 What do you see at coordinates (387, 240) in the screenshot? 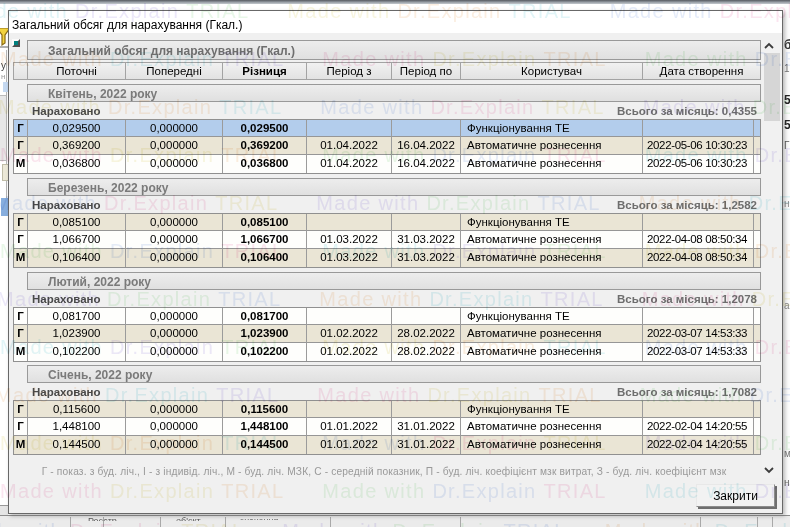
I see `table-row: Г1,0667000,0000001,06670001.03.202231.03…` at bounding box center [387, 240].